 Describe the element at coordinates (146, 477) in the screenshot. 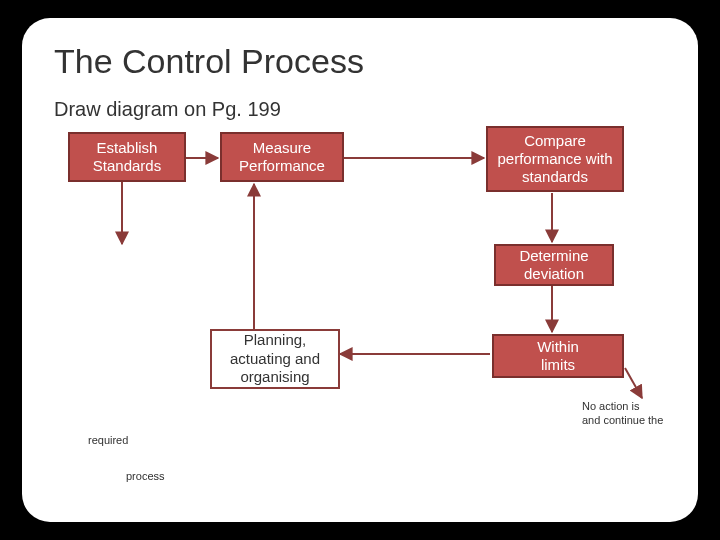

I see `note-process: process` at that location.